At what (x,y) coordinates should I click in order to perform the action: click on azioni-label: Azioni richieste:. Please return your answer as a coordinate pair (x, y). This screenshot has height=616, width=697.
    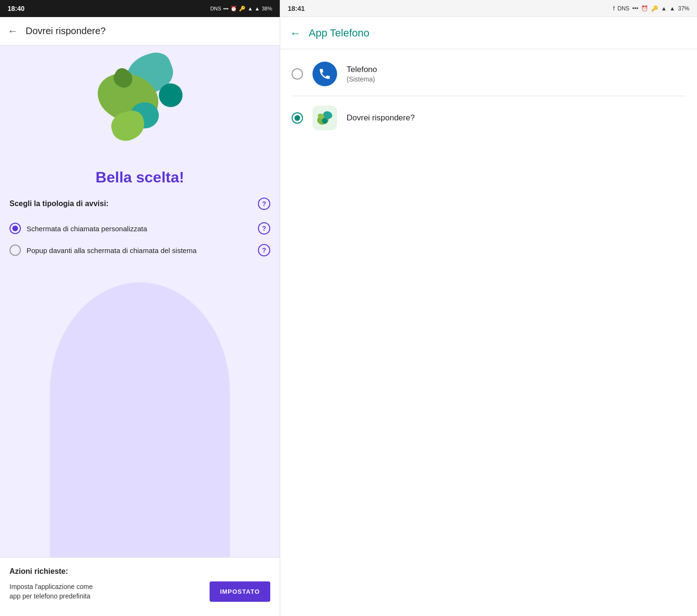
    Looking at the image, I should click on (140, 571).